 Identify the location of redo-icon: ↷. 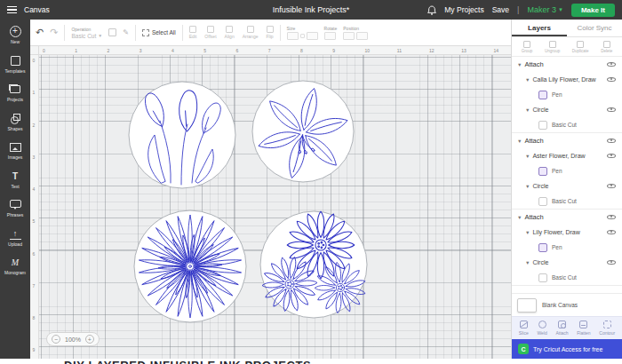
(53, 32).